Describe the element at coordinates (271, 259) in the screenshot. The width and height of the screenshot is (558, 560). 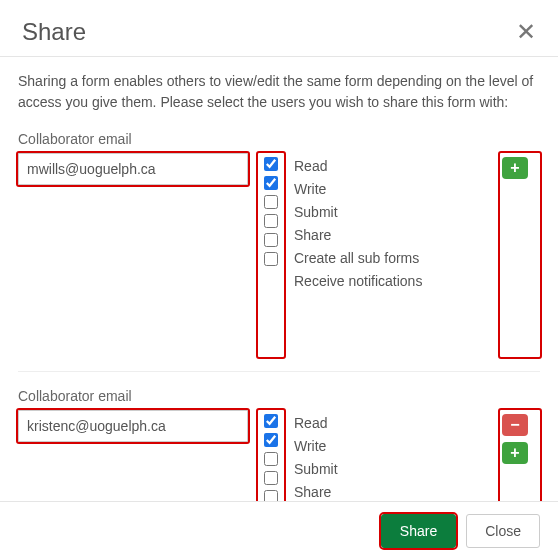
I see `receive-notif-checkbox` at that location.